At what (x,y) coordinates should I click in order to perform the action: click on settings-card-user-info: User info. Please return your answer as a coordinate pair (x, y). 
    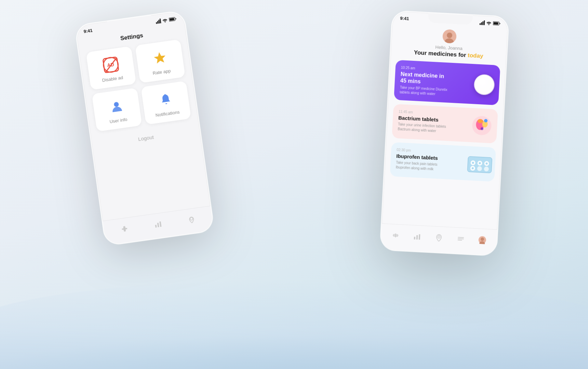
    Looking at the image, I should click on (117, 110).